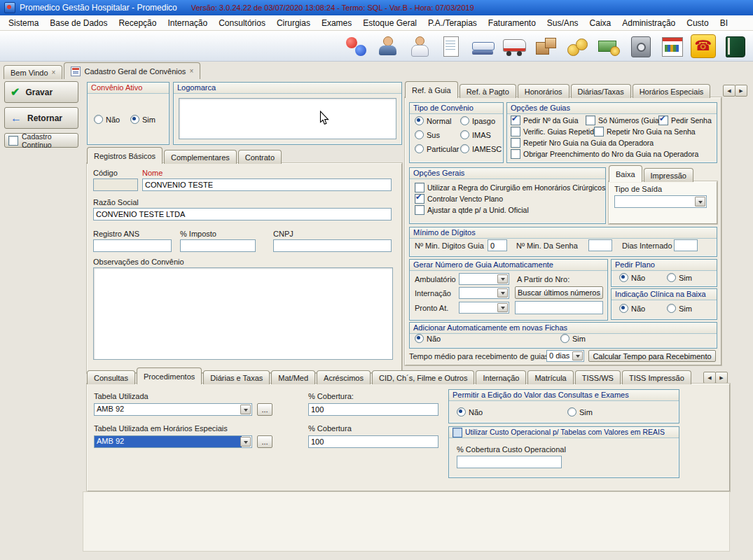 The image size is (753, 560). What do you see at coordinates (237, 377) in the screenshot?
I see `tab-diarias-e-taxas: Diárias e Taxas` at bounding box center [237, 377].